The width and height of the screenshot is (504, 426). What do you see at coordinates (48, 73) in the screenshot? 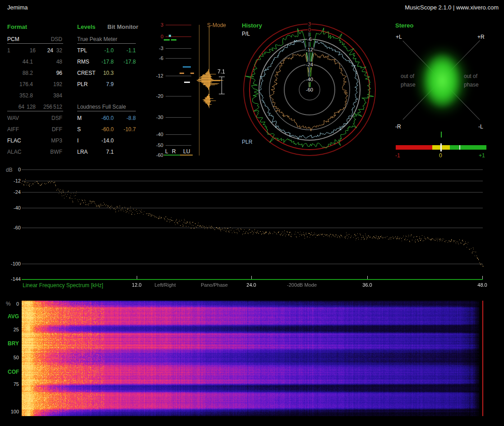
I see `format-value: 96` at bounding box center [48, 73].